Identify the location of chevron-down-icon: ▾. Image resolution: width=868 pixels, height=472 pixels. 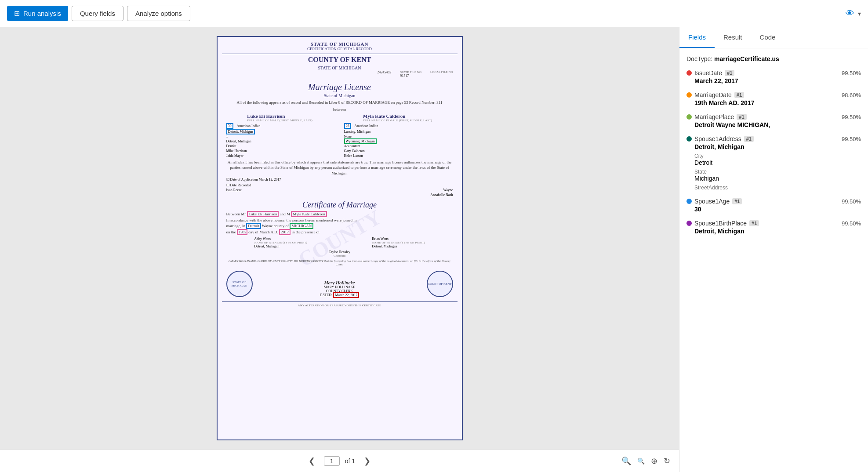
(860, 14).